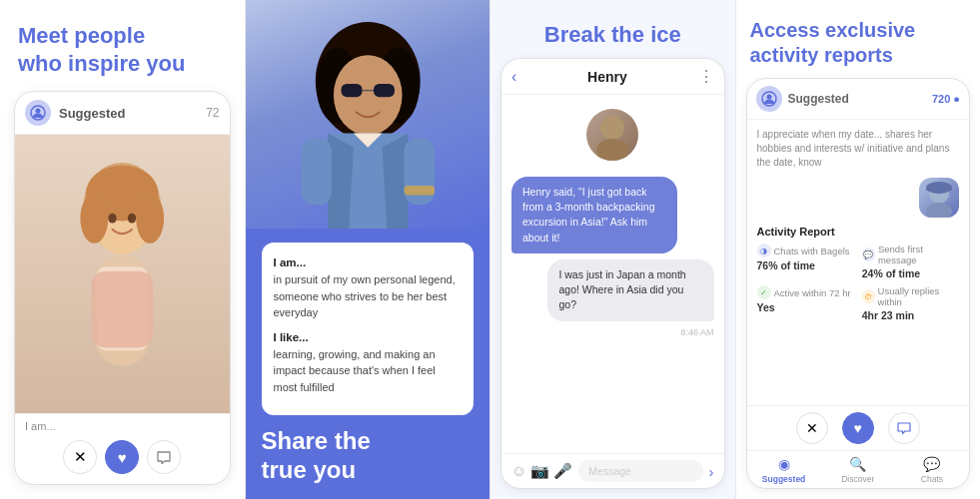  I want to click on close-button: ✕, so click(80, 457).